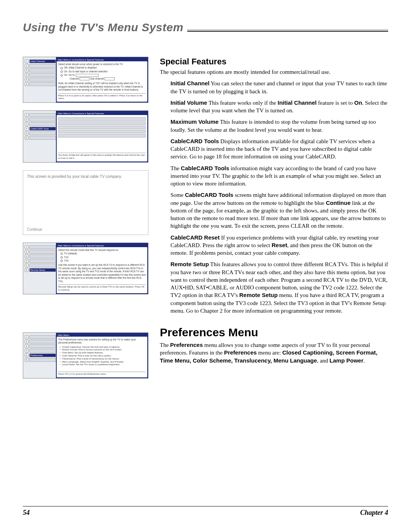  What do you see at coordinates (66, 261) in the screenshot?
I see `opt-tv3: TV3` at bounding box center [66, 261].